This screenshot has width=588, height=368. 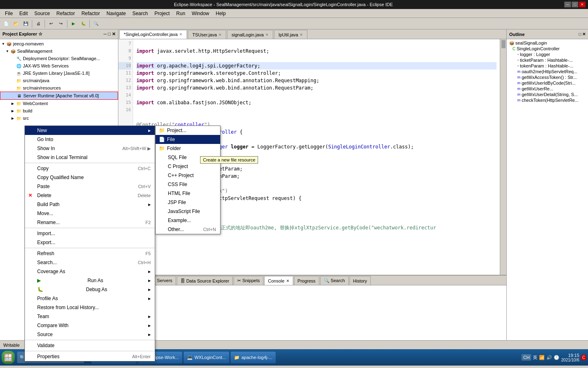 What do you see at coordinates (547, 83) in the screenshot?
I see `outline-get-wx-userid: m getWxUserIdByCode(Stri...` at bounding box center [547, 83].